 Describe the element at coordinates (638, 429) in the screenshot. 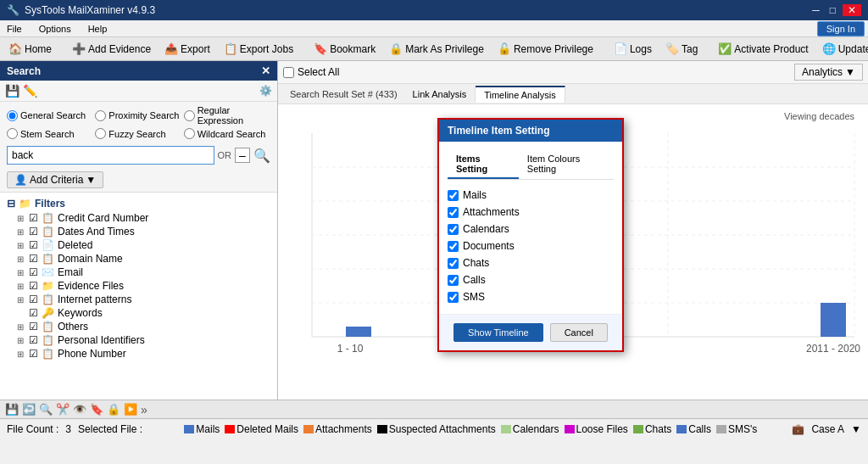

I see `legend-chats-dot` at that location.